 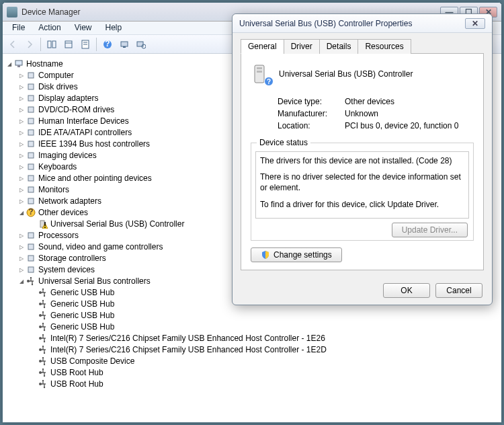 I want to click on menu-file: File, so click(x=19, y=28).